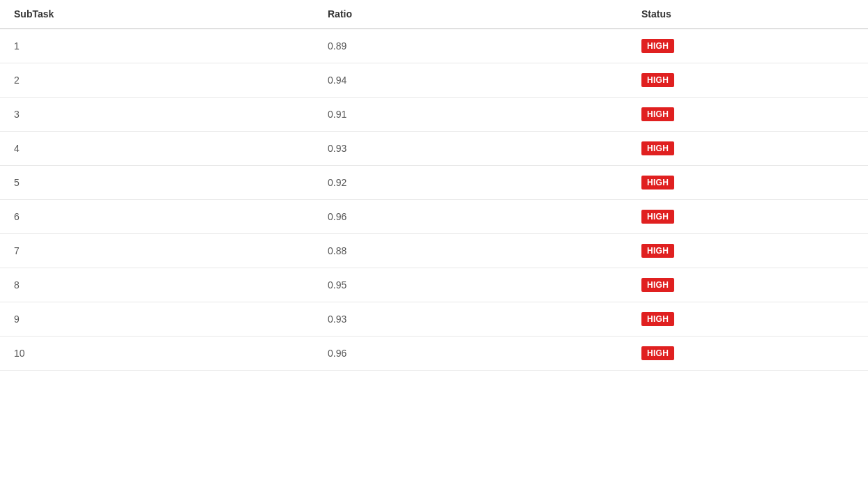 Image resolution: width=868 pixels, height=487 pixels. What do you see at coordinates (157, 354) in the screenshot?
I see `cell-subtask: 10` at bounding box center [157, 354].